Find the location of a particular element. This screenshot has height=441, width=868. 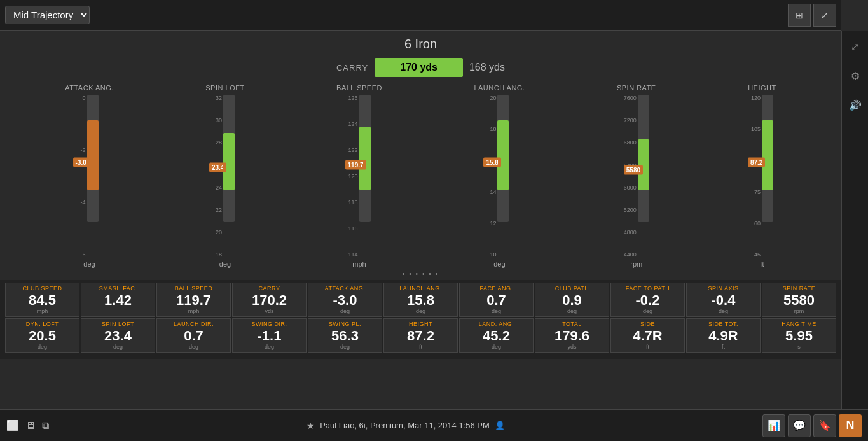

stat-value: 179.6 is located at coordinates (572, 336).